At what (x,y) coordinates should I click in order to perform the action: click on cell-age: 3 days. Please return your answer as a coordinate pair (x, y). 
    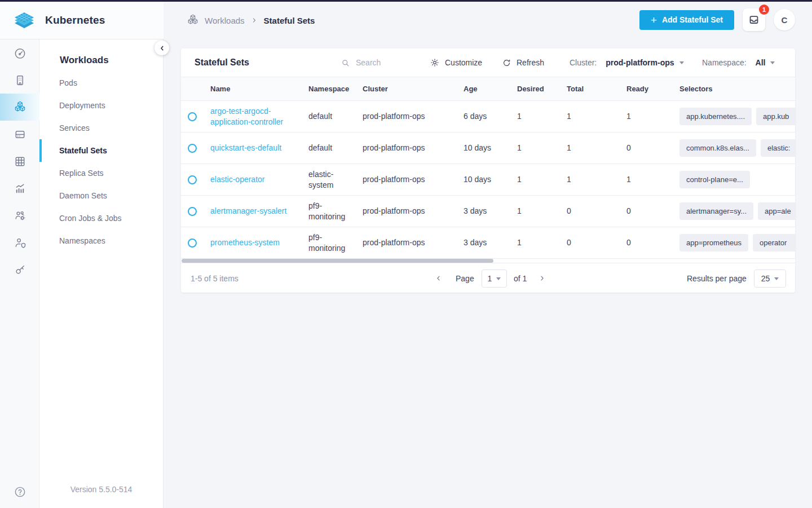
    Looking at the image, I should click on (491, 242).